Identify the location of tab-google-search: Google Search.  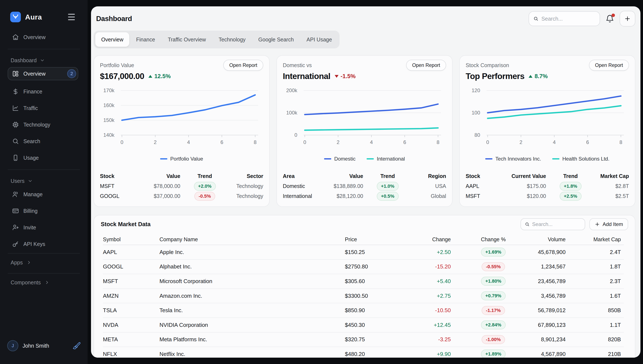
(276, 40).